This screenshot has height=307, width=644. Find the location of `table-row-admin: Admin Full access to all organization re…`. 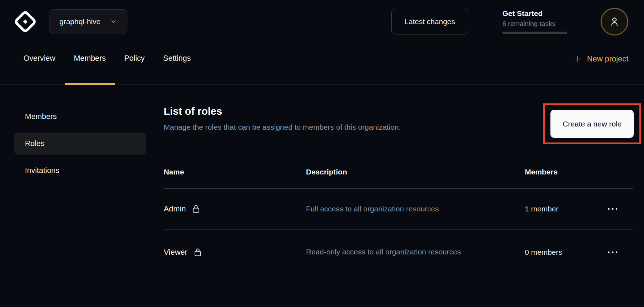

table-row-admin: Admin Full access to all organization re… is located at coordinates (398, 209).